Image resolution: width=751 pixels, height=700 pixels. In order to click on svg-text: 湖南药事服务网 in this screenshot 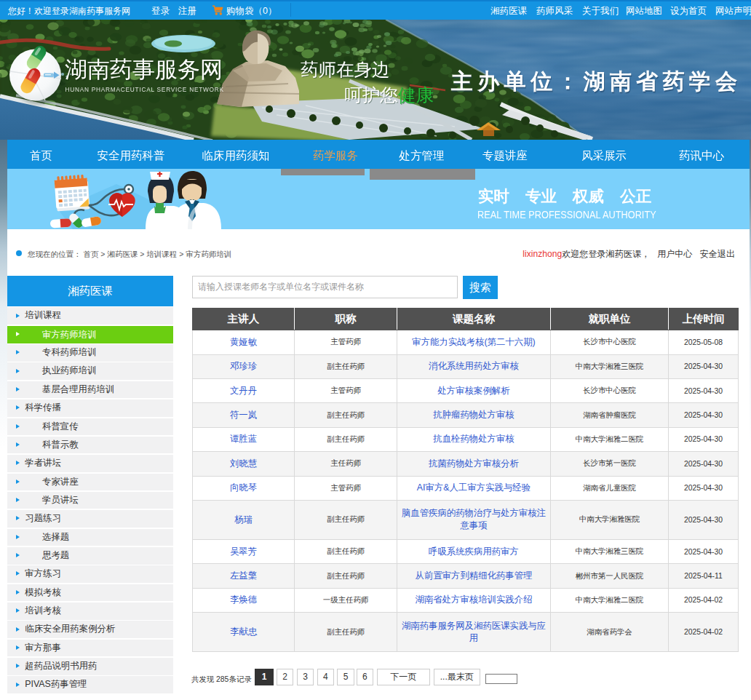, I will do `click(144, 70)`.